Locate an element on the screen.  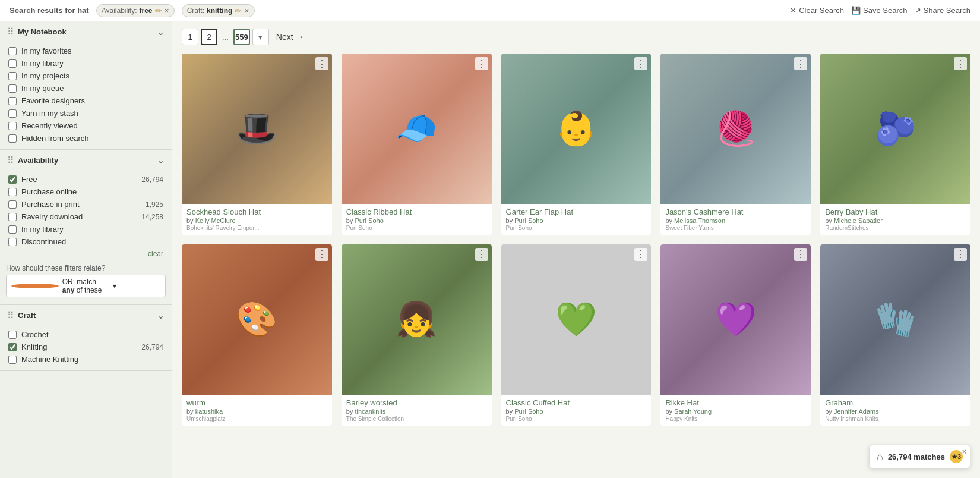
hidden-label: Hidden from search is located at coordinates (93, 138).